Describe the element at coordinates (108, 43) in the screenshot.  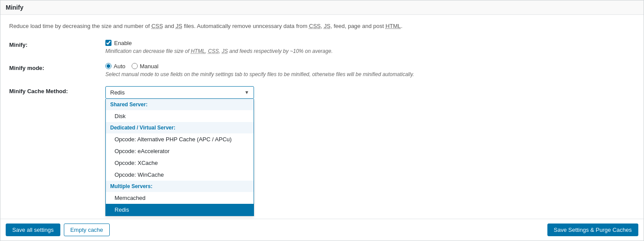
I see `minify-enable-checkbox` at that location.